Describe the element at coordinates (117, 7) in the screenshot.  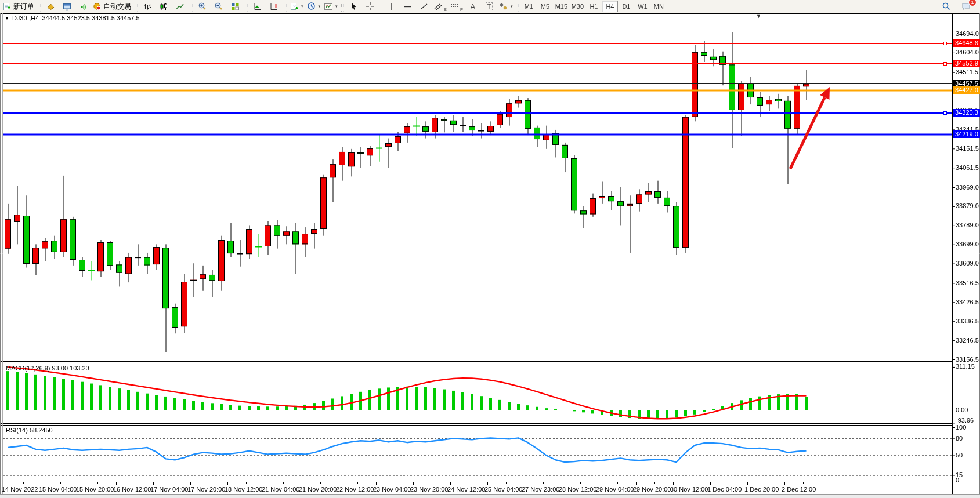
I see `auto-trading-label: 自动交易` at that location.